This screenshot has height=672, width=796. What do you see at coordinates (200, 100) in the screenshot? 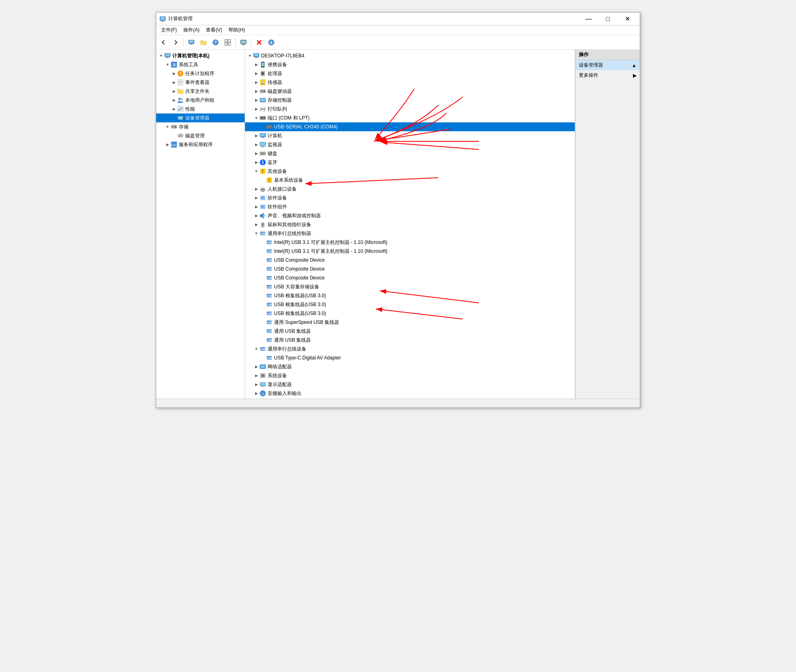
I see `sidebar-item-users: ▶ 本地用户和组` at bounding box center [200, 100].